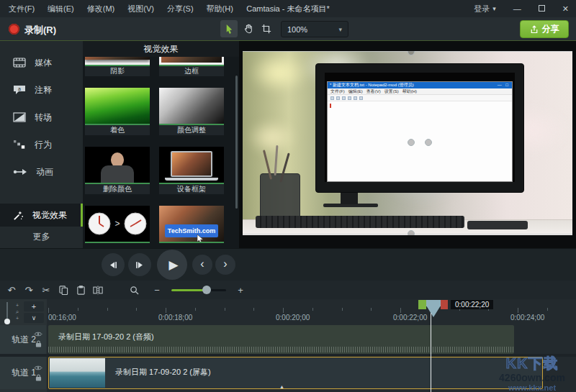  Describe the element at coordinates (172, 265) in the screenshot. I see `play-button: ▶` at that location.